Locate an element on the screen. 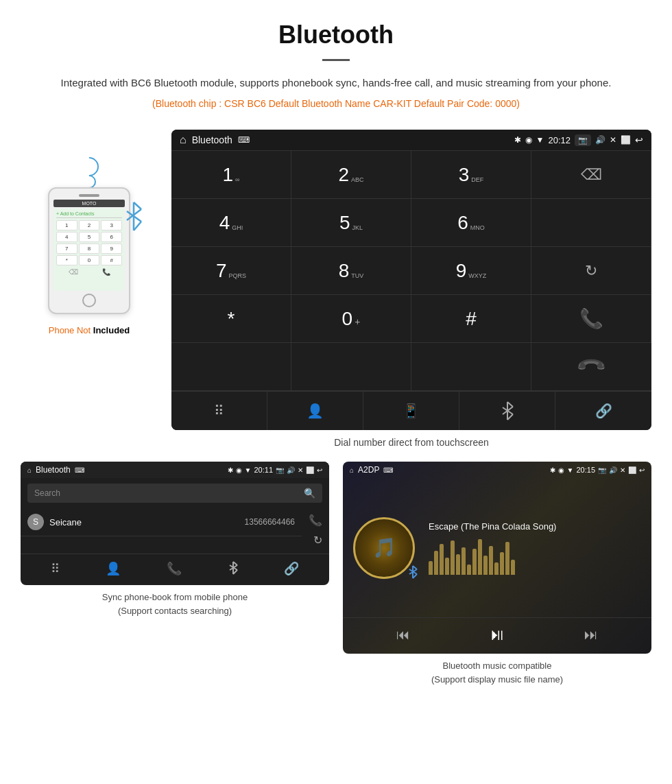  location-status-icon: ◉ is located at coordinates (529, 140).